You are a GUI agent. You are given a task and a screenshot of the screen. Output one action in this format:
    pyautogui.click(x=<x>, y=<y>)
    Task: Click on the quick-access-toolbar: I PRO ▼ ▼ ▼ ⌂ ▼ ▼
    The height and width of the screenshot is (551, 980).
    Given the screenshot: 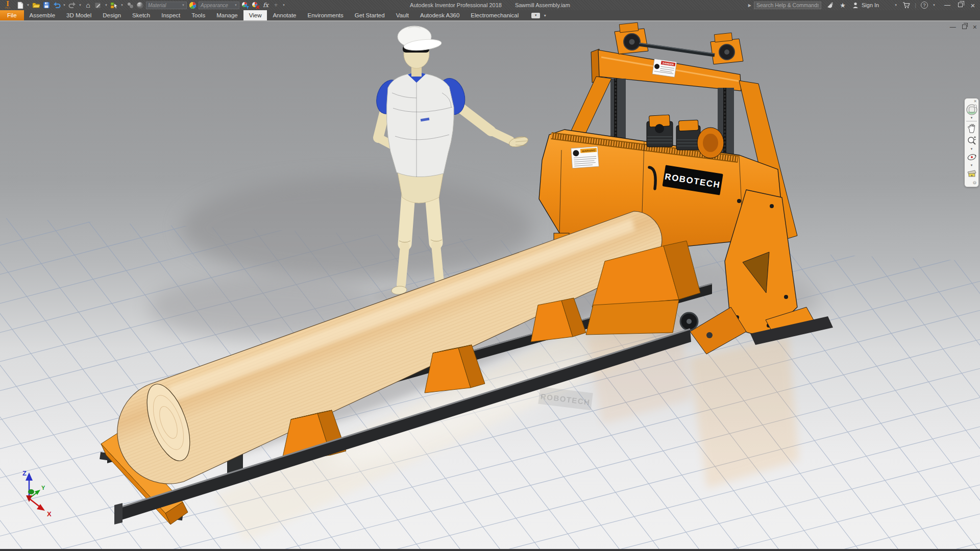 What is the action you would take?
    pyautogui.click(x=143, y=5)
    